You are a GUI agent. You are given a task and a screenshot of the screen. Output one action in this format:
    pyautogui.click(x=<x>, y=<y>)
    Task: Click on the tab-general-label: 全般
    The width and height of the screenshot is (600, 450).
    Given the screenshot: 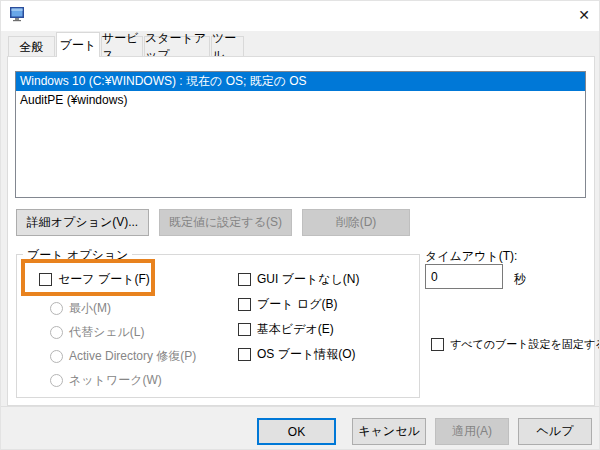 What is the action you would take?
    pyautogui.click(x=32, y=48)
    